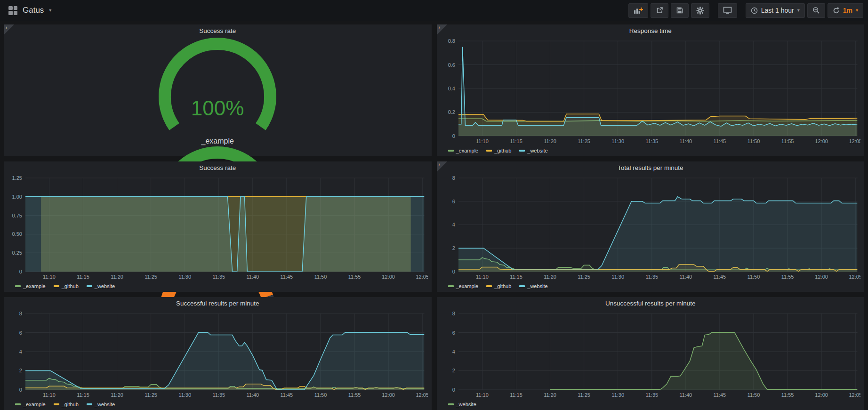  I want to click on dashboard-settings-button, so click(700, 10).